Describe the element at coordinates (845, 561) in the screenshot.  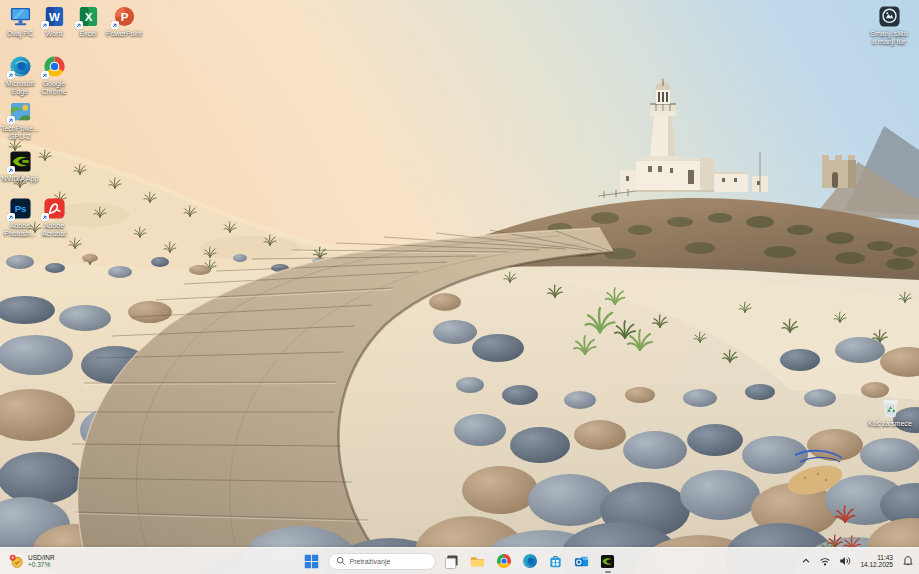
I see `speaker-icon` at that location.